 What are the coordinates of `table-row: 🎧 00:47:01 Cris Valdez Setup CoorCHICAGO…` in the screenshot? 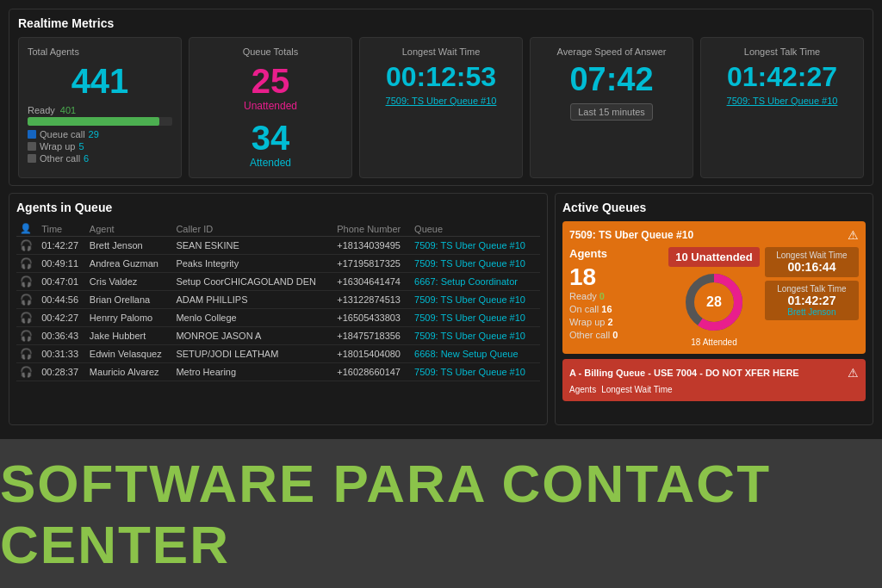 It's located at (278, 282).